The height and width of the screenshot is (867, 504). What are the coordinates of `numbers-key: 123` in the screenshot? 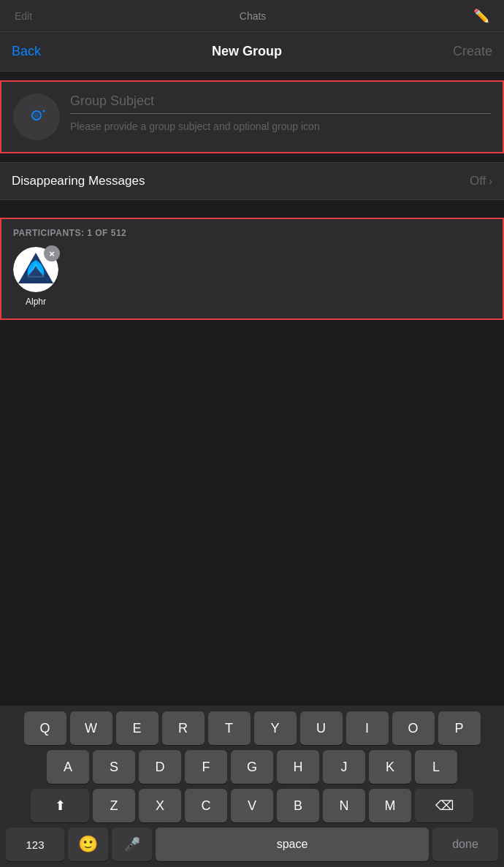 It's located at (35, 844).